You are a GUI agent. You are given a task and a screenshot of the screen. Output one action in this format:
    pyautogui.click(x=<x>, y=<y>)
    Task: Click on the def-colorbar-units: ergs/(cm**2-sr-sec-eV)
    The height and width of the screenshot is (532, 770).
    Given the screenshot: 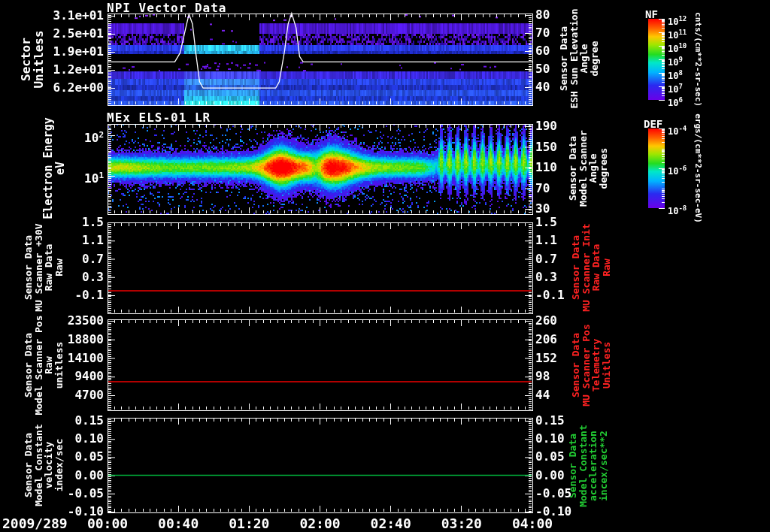 What is the action you would take?
    pyautogui.click(x=698, y=168)
    